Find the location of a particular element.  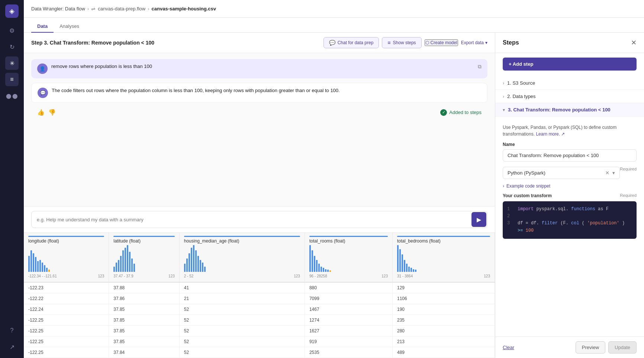

thumbs-down-button: 👎 is located at coordinates (52, 112).